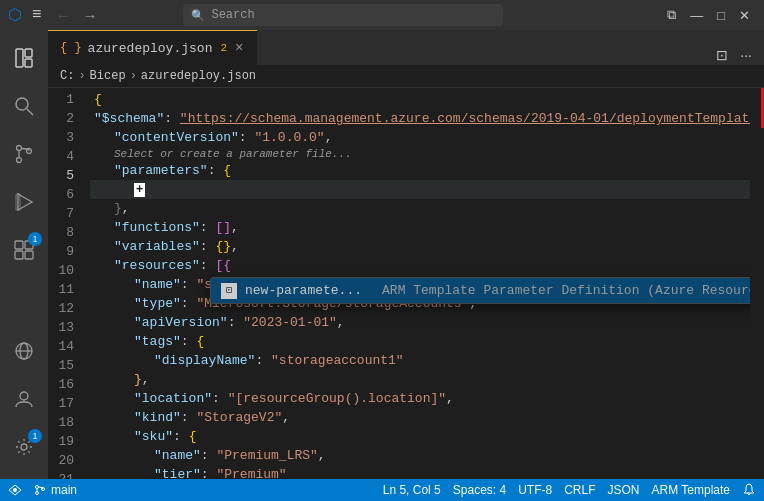 The height and width of the screenshot is (501, 764). Describe the element at coordinates (229, 291) in the screenshot. I see `autocomplete-item-icon: ⊡` at that location.